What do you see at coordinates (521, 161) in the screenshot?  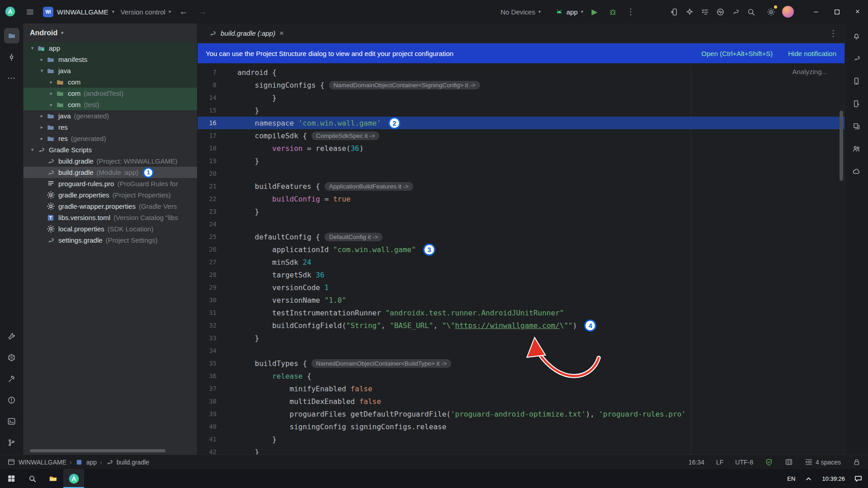 I see `code-line-19: 19}` at bounding box center [521, 161].